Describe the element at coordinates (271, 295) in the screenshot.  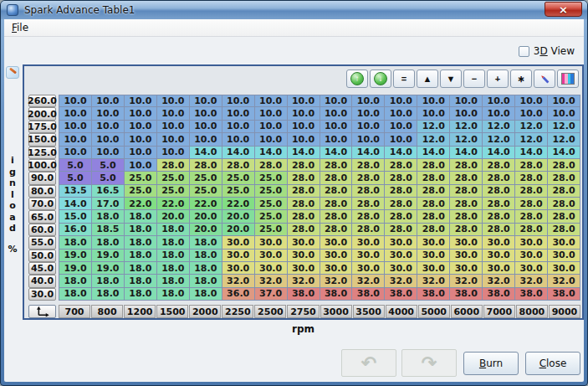
I see `table-cell: 37.0` at that location.